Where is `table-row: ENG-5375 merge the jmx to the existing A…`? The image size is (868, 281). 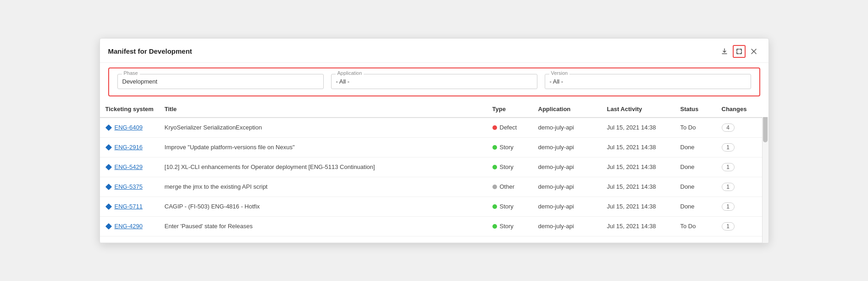 table-row: ENG-5375 merge the jmx to the existing A… is located at coordinates (434, 186).